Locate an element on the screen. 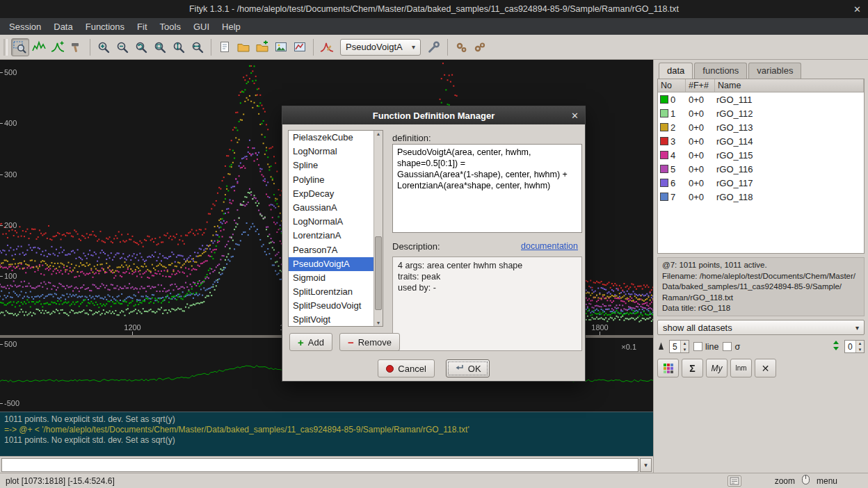 The height and width of the screenshot is (488, 868). menu-session: Session is located at coordinates (25, 26).